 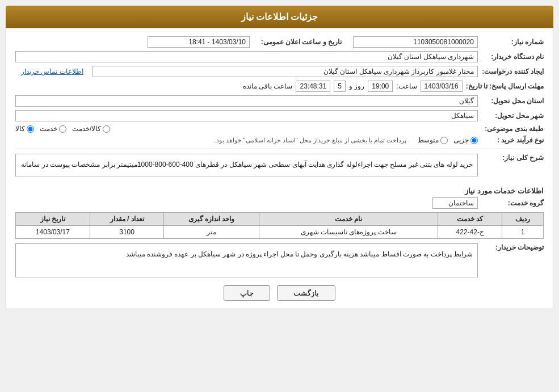 What do you see at coordinates (406, 86) in the screenshot?
I see `response-time-label: ساعت:` at bounding box center [406, 86].